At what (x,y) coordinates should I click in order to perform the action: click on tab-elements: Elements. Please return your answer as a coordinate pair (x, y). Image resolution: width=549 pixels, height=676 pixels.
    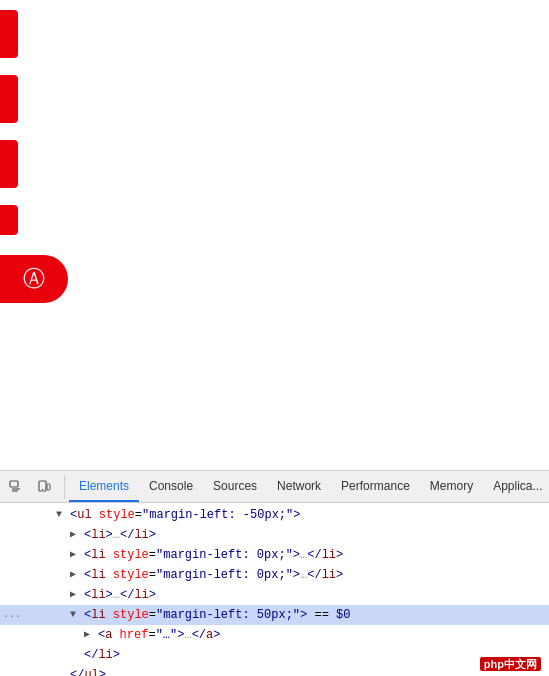
    Looking at the image, I should click on (104, 486).